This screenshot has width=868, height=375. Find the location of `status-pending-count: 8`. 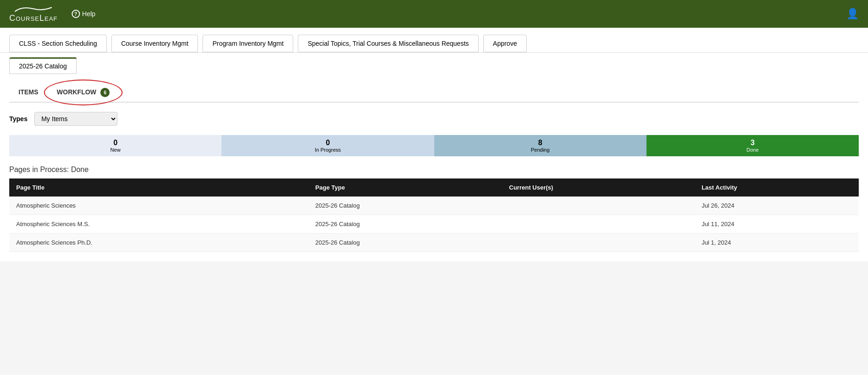

status-pending-count: 8 is located at coordinates (540, 143).